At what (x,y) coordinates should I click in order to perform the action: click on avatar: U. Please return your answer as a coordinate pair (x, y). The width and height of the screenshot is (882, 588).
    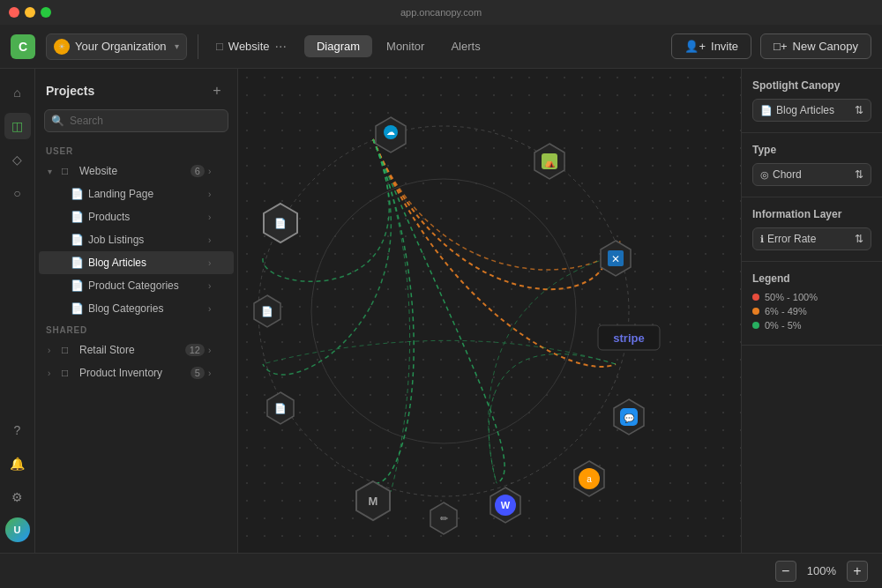
    Looking at the image, I should click on (18, 530).